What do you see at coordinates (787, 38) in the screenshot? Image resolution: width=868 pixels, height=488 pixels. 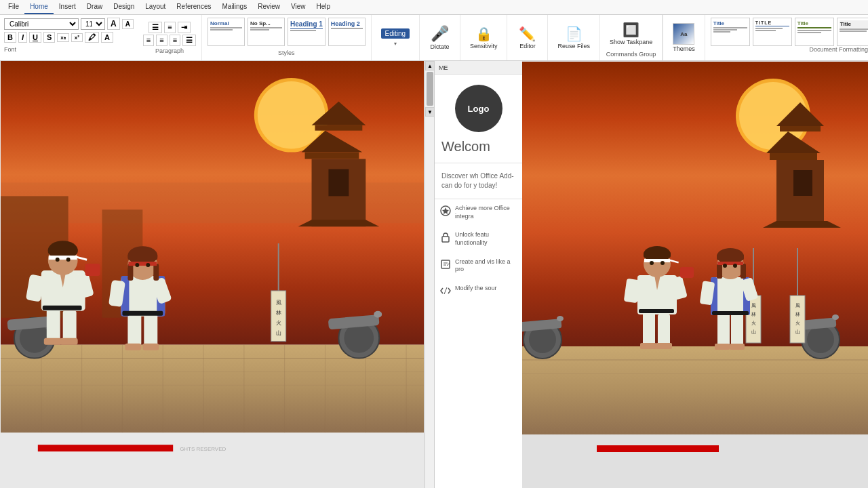 I see `document-formatting-group: Title TITLE Title` at bounding box center [787, 38].